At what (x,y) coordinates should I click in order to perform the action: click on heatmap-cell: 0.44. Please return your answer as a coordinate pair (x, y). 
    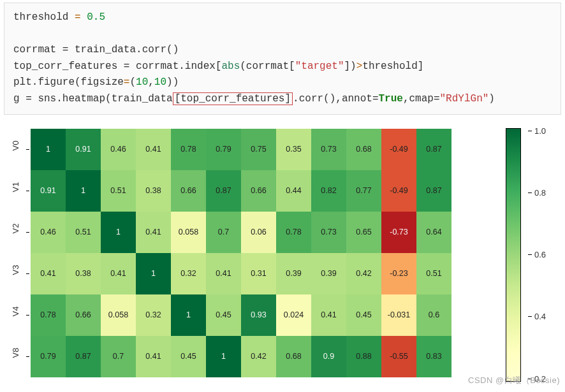
    Looking at the image, I should click on (293, 191).